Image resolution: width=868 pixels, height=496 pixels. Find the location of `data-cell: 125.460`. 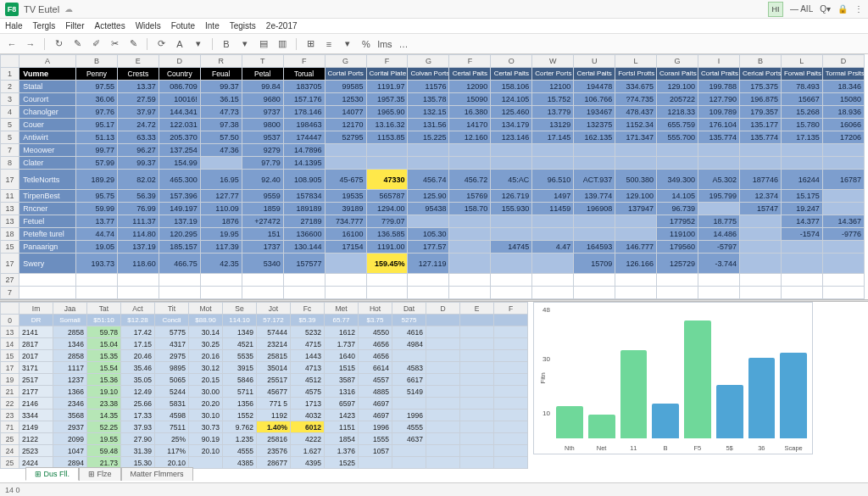

data-cell: 125.460 is located at coordinates (512, 112).